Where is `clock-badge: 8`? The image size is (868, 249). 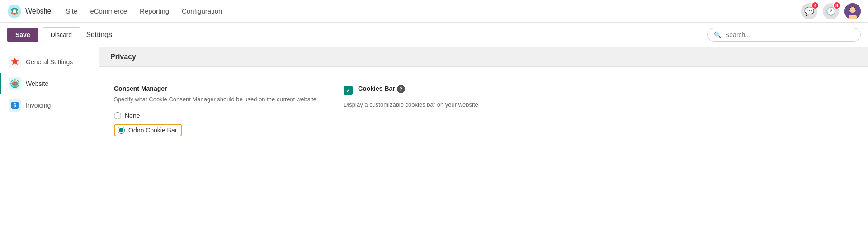
clock-badge: 8 is located at coordinates (837, 5).